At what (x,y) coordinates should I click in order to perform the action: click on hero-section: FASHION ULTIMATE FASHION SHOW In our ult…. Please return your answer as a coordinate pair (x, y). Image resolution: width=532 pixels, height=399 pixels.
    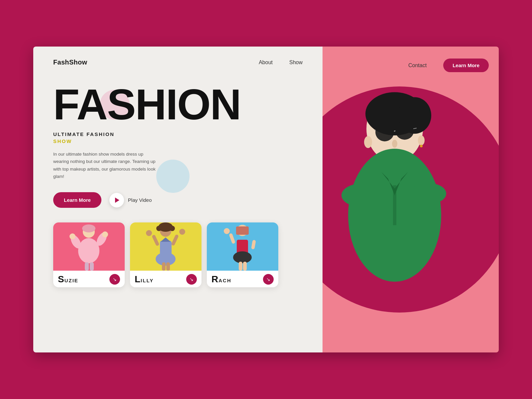
    Looking at the image, I should click on (178, 138).